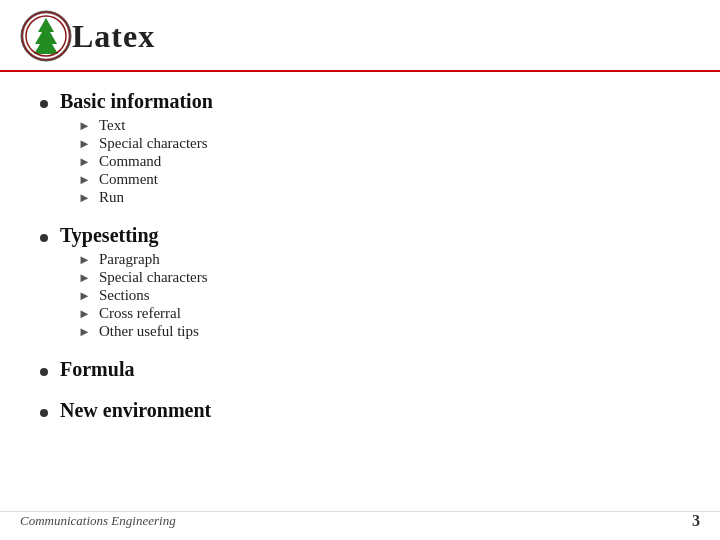 This screenshot has width=720, height=540. What do you see at coordinates (97, 370) in the screenshot?
I see `section-title-formula: Formula` at bounding box center [97, 370].